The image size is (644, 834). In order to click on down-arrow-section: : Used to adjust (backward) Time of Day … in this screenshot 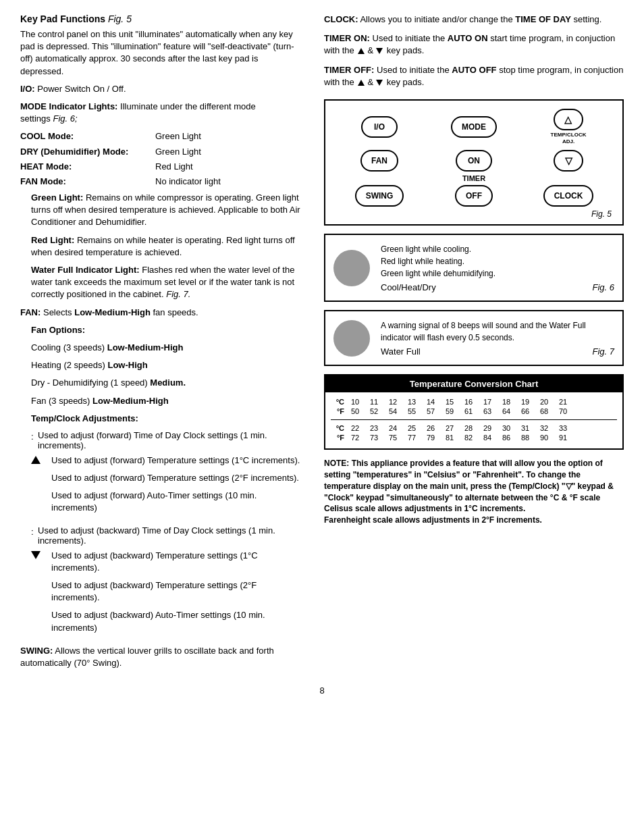, I will do `click(167, 582)`.